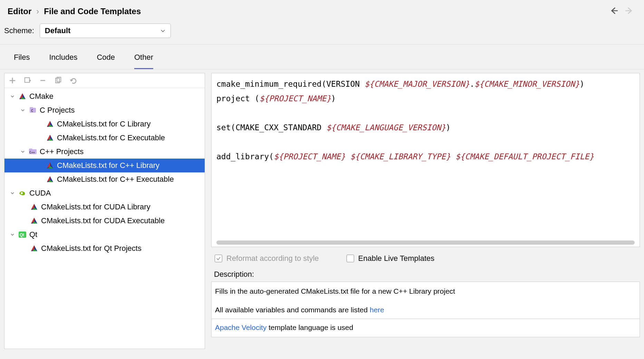 The height and width of the screenshot is (359, 644). Describe the element at coordinates (396, 258) in the screenshot. I see `live-templates-label: Enable Live Templates` at that location.